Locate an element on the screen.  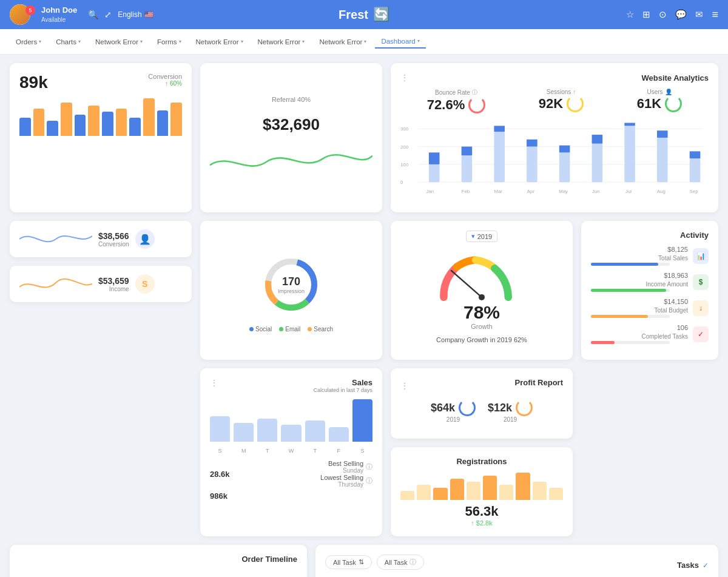
conversion-wave-label: Conversion is located at coordinates (114, 244).